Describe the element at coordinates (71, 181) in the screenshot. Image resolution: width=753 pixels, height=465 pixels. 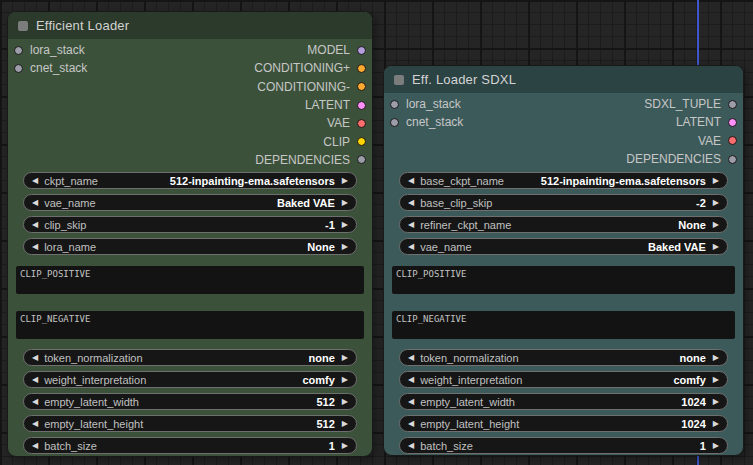
I see `widget-label: ckpt_name` at that location.